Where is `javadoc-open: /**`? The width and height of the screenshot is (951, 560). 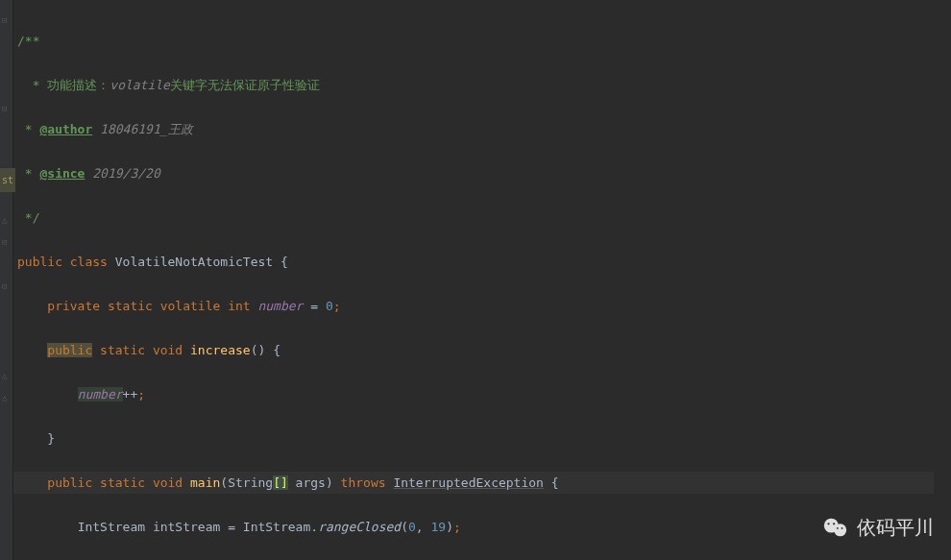
javadoc-open: /** is located at coordinates (29, 40).